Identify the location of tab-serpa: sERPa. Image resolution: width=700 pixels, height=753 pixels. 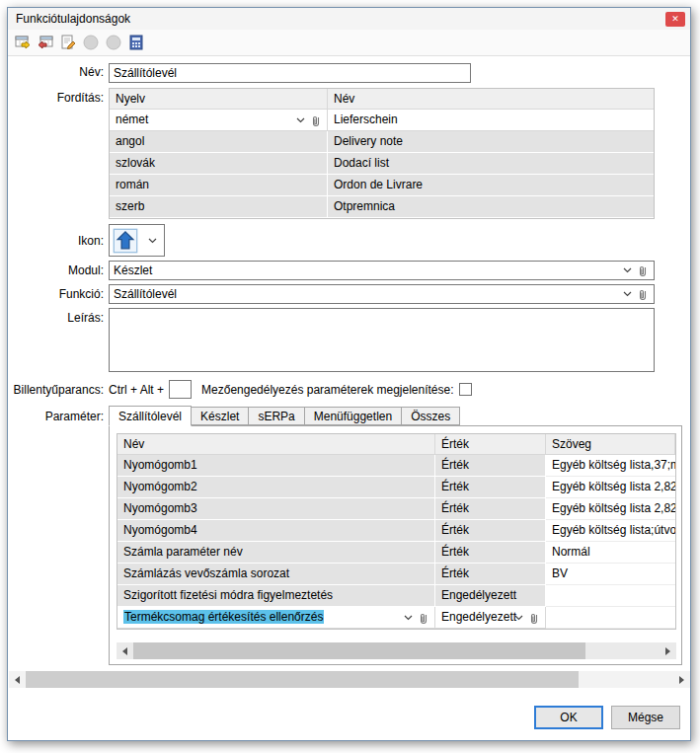
(276, 416).